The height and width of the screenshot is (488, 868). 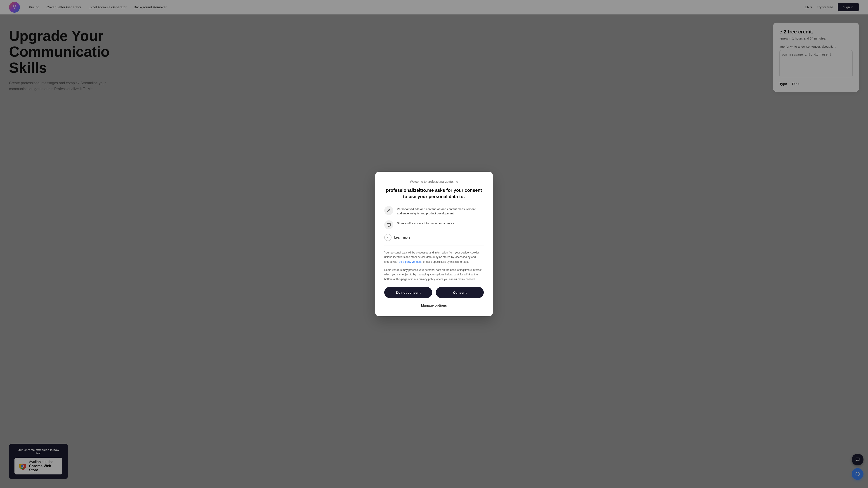 What do you see at coordinates (434, 246) in the screenshot?
I see `divider` at bounding box center [434, 246].